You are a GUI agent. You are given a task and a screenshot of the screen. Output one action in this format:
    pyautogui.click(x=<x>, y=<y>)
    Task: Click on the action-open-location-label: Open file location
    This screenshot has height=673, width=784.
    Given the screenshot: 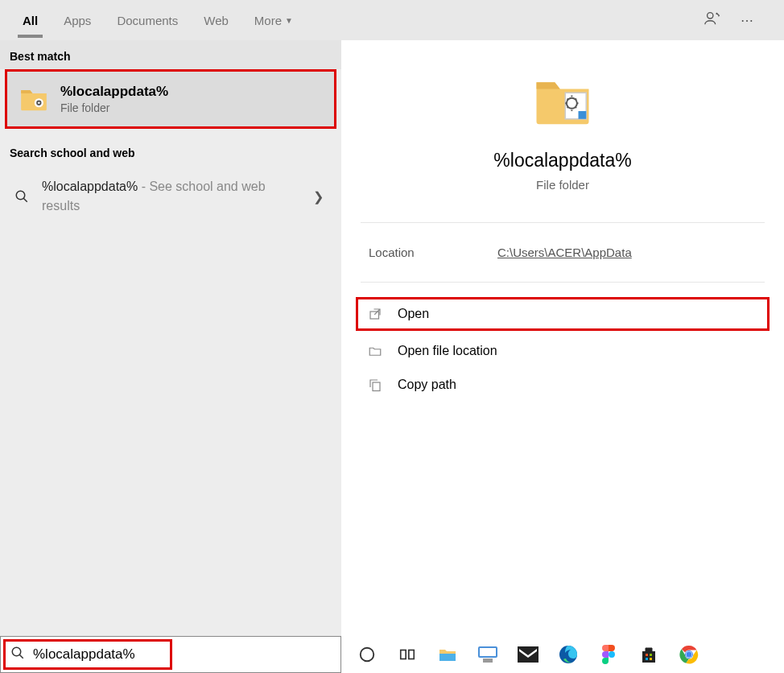 What is the action you would take?
    pyautogui.click(x=448, y=351)
    